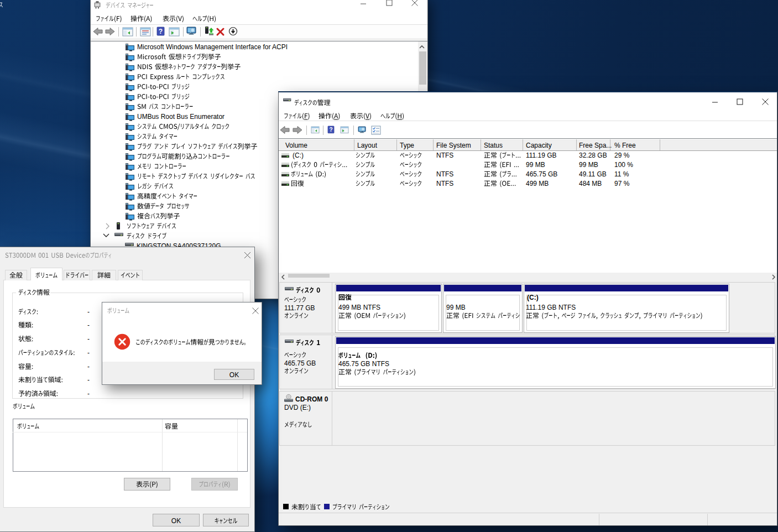 The height and width of the screenshot is (532, 778). What do you see at coordinates (593, 174) in the screenshot?
I see `svg-text: 49.11 GB` at bounding box center [593, 174].